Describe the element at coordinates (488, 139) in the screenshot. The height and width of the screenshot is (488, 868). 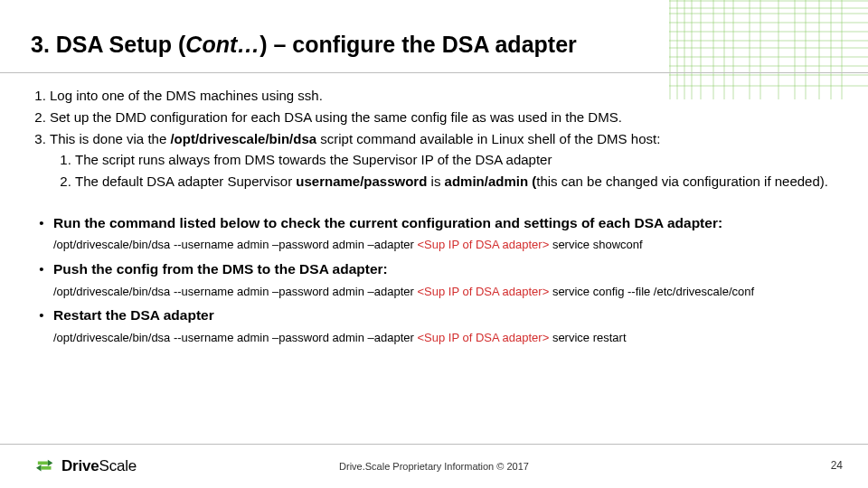
I see `step-3-text-c: script command available in Linux shell …` at that location.